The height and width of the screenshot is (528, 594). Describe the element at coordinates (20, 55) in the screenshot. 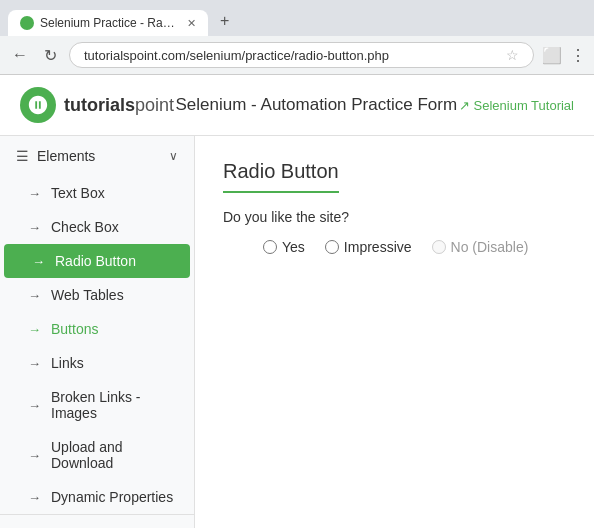

I see `back-button: ←` at that location.